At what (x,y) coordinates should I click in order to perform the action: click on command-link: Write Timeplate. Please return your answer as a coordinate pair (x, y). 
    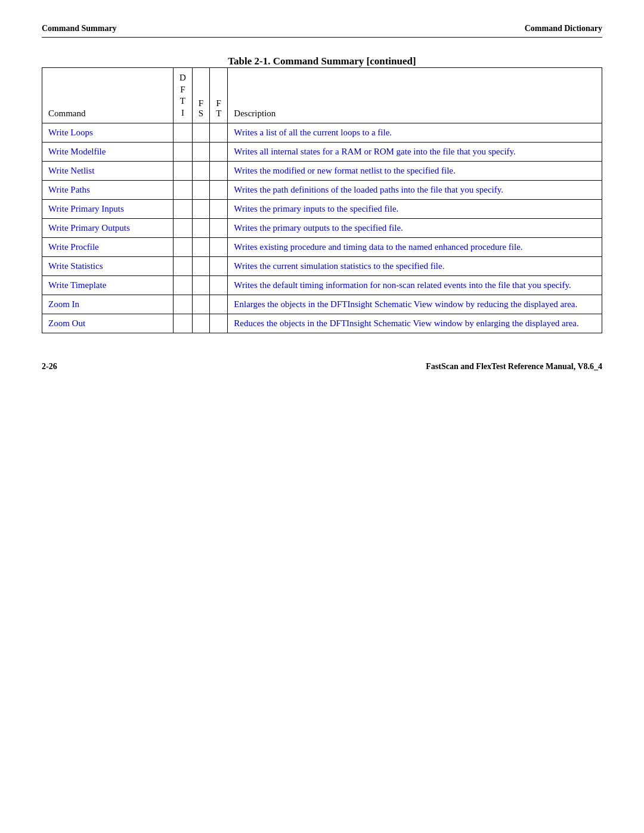
    Looking at the image, I should click on (78, 285).